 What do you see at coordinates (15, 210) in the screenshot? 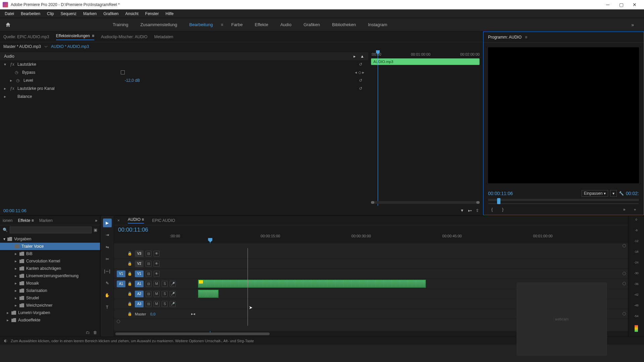
I see `effect-timecode: 00:00:11:06` at bounding box center [15, 210].